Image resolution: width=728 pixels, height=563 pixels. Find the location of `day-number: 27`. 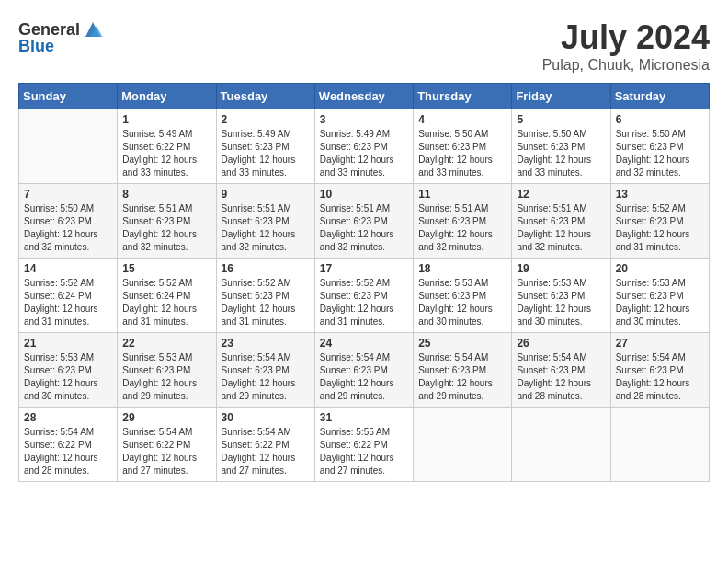

day-number: 27 is located at coordinates (660, 343).